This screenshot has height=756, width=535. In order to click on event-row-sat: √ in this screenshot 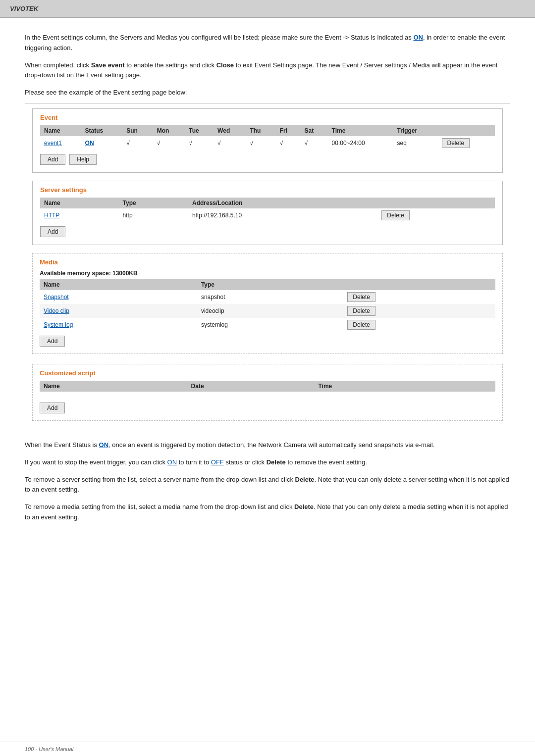, I will do `click(314, 143)`.